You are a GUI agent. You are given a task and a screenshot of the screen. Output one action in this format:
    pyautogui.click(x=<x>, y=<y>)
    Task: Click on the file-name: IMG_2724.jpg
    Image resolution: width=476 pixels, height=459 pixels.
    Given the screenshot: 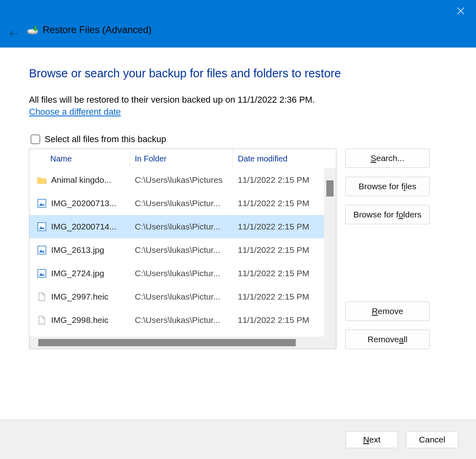 What is the action you would take?
    pyautogui.click(x=91, y=273)
    